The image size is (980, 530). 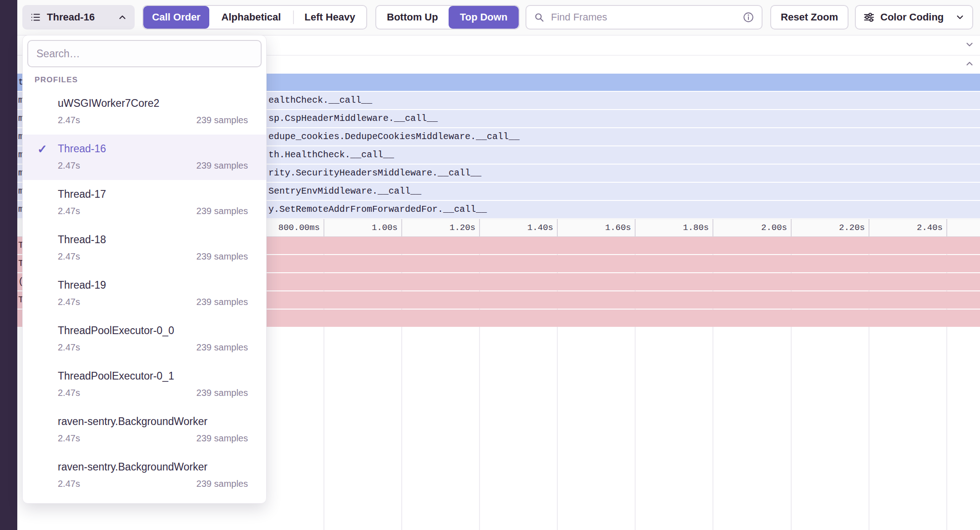 What do you see at coordinates (153, 149) in the screenshot?
I see `profile-name: Thread-16` at bounding box center [153, 149].